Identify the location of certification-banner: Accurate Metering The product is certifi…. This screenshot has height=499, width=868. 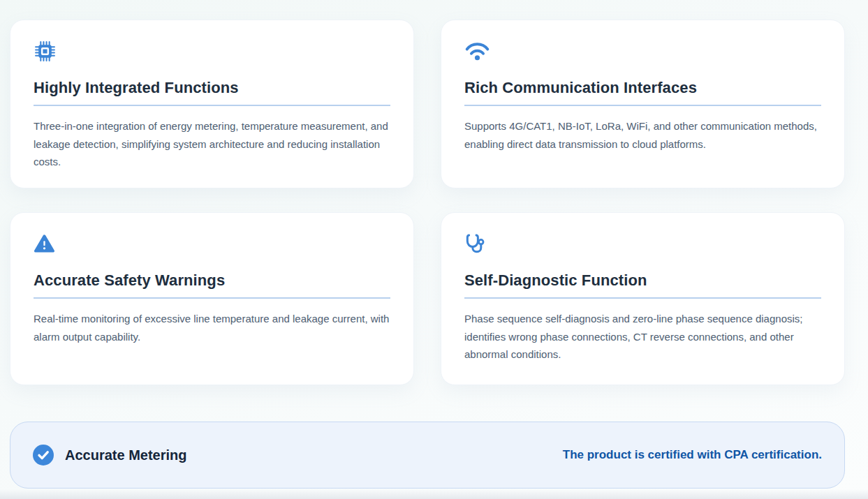
(427, 455).